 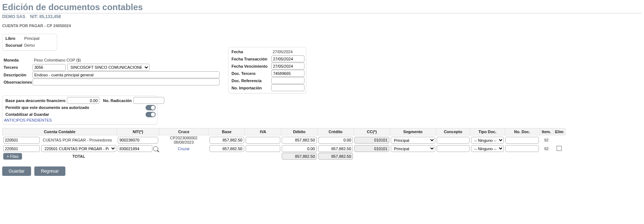 What do you see at coordinates (47, 107) in the screenshot?
I see `permitir-autorizado-label: Permitir que este documento sea autoriza…` at bounding box center [47, 107].